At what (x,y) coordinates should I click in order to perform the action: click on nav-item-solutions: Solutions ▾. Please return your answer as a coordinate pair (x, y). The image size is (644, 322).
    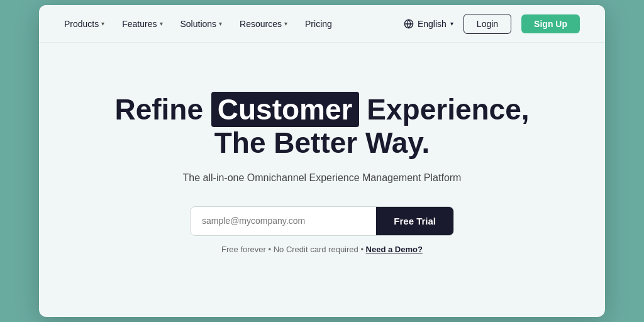
    Looking at the image, I should click on (201, 24).